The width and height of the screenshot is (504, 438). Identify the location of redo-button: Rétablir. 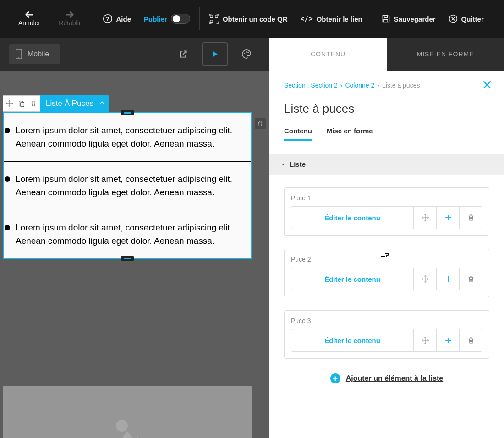
(70, 19).